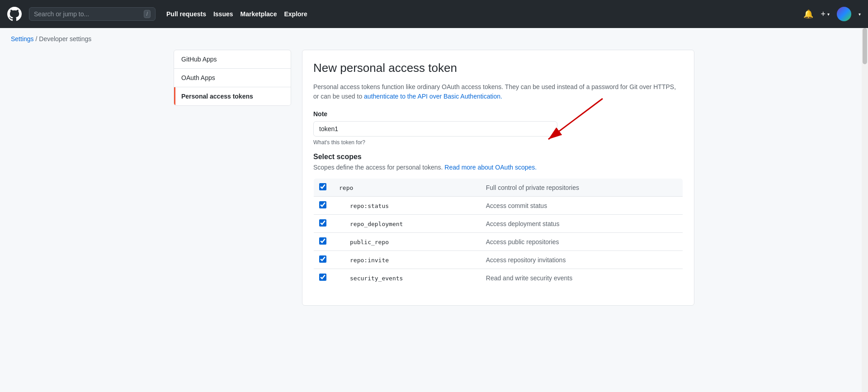  I want to click on plus-icon: +, so click(823, 14).